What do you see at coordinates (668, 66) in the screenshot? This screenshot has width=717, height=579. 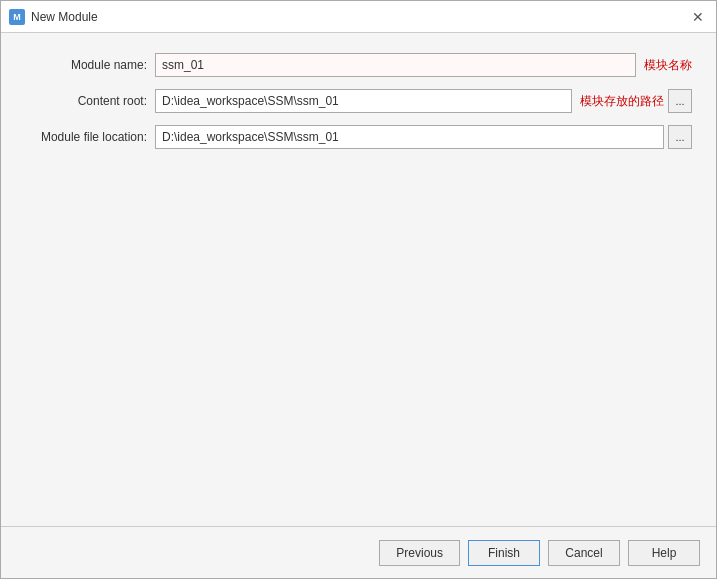 I see `module-name-annotation: 模块名称` at bounding box center [668, 66].